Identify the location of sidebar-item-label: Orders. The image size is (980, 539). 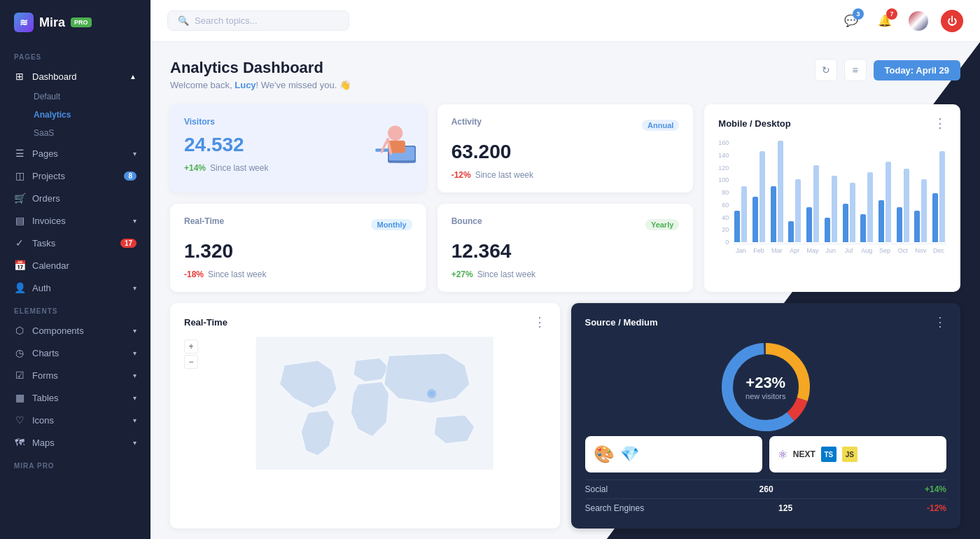
(46, 199).